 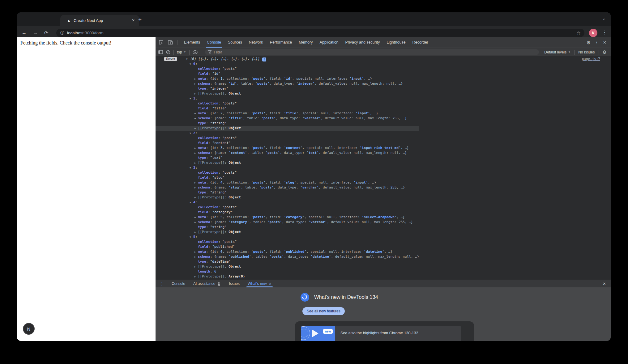 I want to click on highlights-row: new See also the highlights from Chrome …, so click(x=381, y=333).